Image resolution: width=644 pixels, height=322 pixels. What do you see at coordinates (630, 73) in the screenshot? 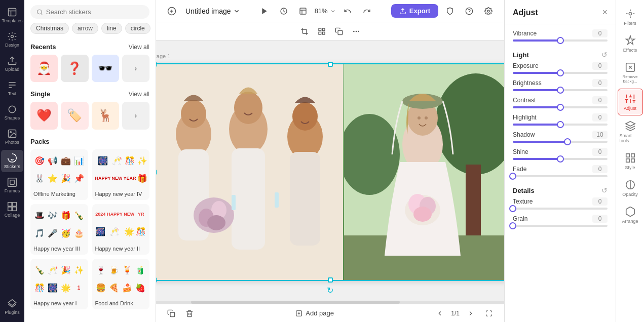
I see `remove-bg-button: Remove backg...` at bounding box center [630, 73].